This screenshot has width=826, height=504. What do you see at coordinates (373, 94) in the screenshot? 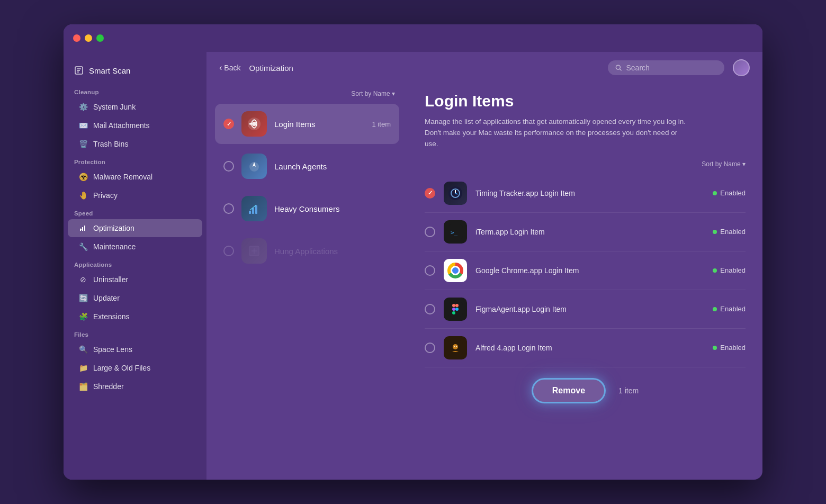
I see `sort-label: Sort by Name ▾` at bounding box center [373, 94].